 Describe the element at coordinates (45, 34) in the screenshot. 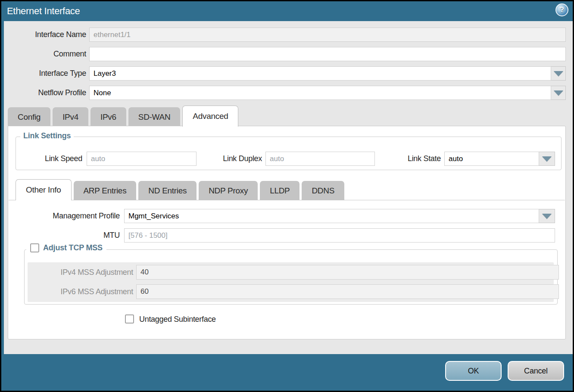

I see `interface-name-label: Interface Name` at that location.